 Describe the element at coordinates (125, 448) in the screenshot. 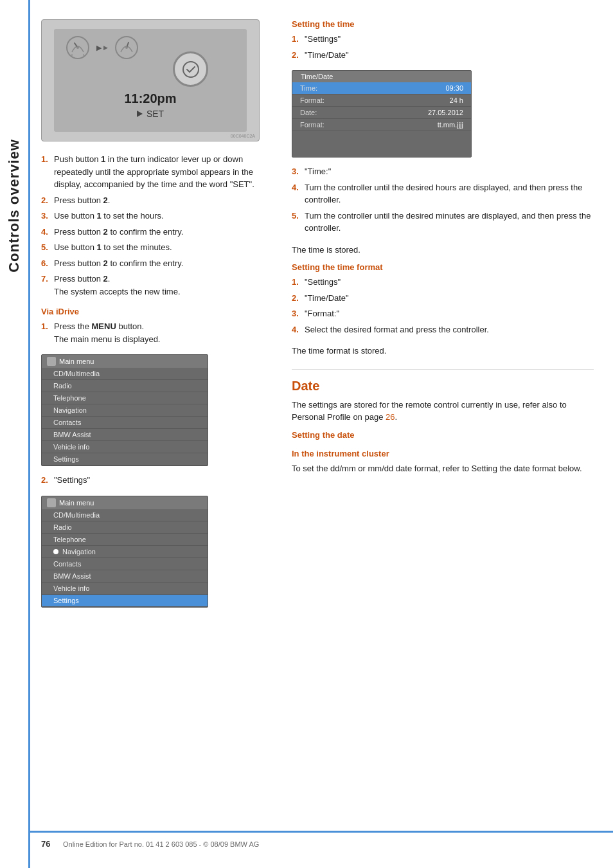

I see `menu1-item-vehicleinfo: Vehicle info` at that location.